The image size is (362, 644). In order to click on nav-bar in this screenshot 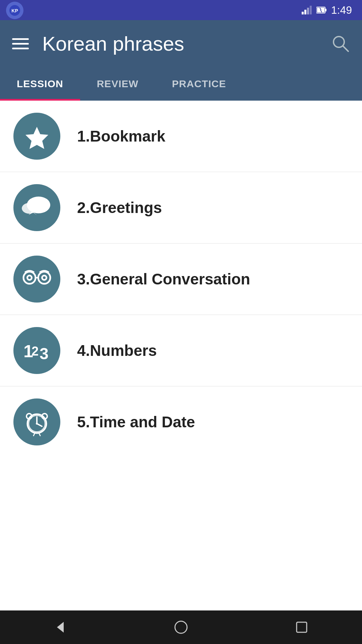, I will do `click(181, 627)`.